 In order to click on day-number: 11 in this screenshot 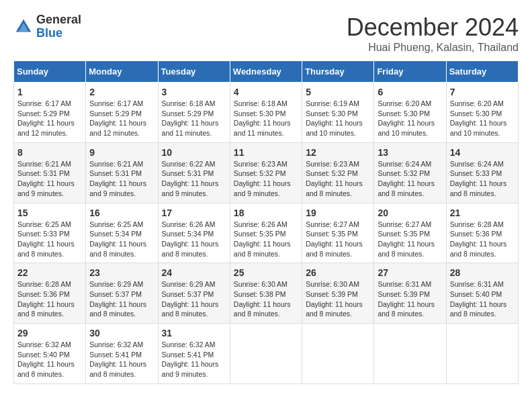, I will do `click(266, 152)`.